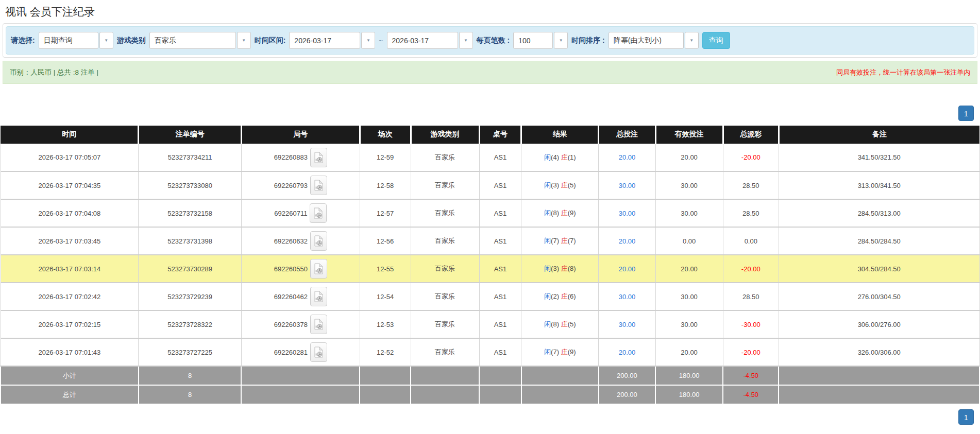 Image resolution: width=980 pixels, height=434 pixels. What do you see at coordinates (646, 40) in the screenshot?
I see `time-sort-value: 降幂(由大到小)` at bounding box center [646, 40].